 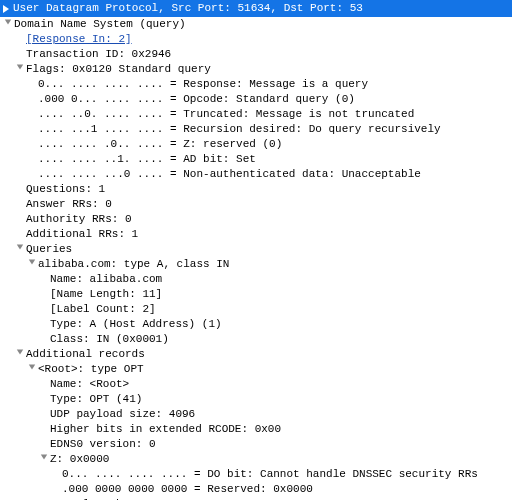 What do you see at coordinates (275, 130) in the screenshot?
I see `flag-recursion: .... ...1 .... .... = Recursion desired:…` at bounding box center [275, 130].